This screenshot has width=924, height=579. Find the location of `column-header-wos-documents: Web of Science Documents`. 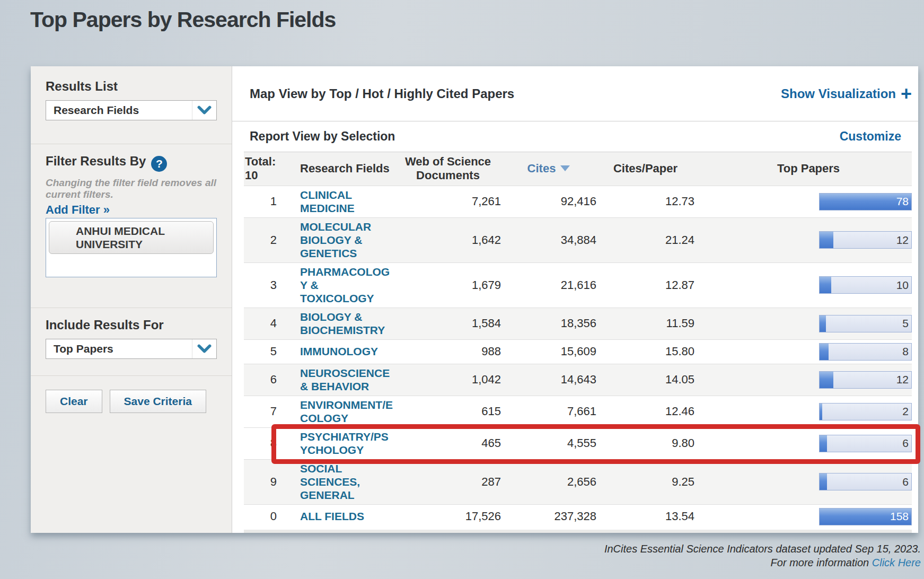

column-header-wos-documents: Web of Science Documents is located at coordinates (448, 169).